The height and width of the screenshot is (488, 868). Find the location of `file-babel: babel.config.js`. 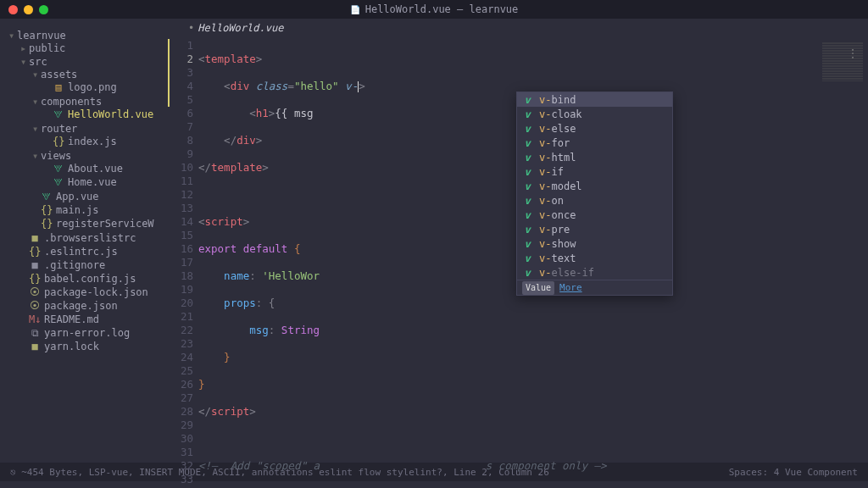

file-babel: babel.config.js is located at coordinates (90, 279).